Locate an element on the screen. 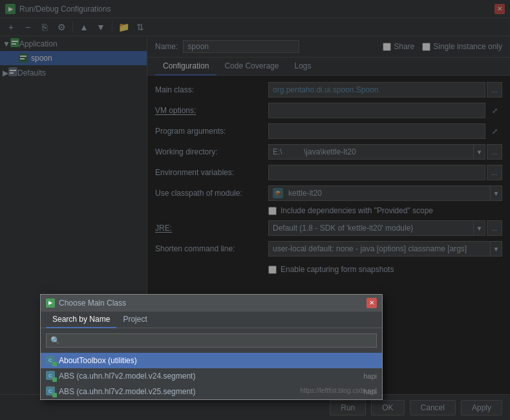 Image resolution: width=510 pixels, height=420 pixels. modal-list-item-1: C ABS (ca.uhn.hl7v2.model.v24.segment) h… is located at coordinates (211, 376).